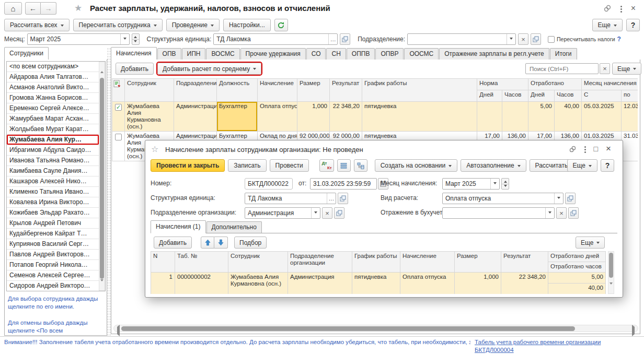 This screenshot has width=644, height=354. Describe the element at coordinates (343, 184) in the screenshot. I see `date-field: 31.03.2025 23:59:59` at that location.